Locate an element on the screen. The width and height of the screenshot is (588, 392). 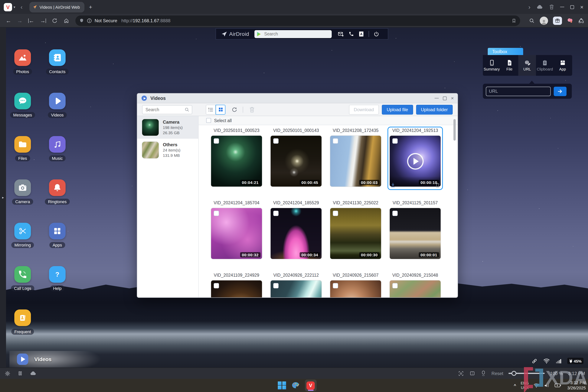
vivaldi-taskbar-button: V is located at coordinates (310, 386).